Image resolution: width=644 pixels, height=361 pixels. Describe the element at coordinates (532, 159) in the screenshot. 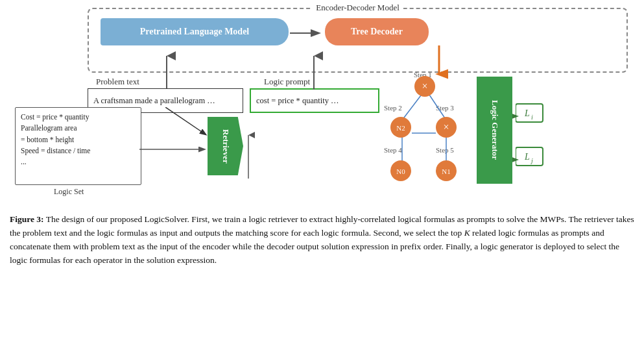

I see `lj-box: L j` at that location.